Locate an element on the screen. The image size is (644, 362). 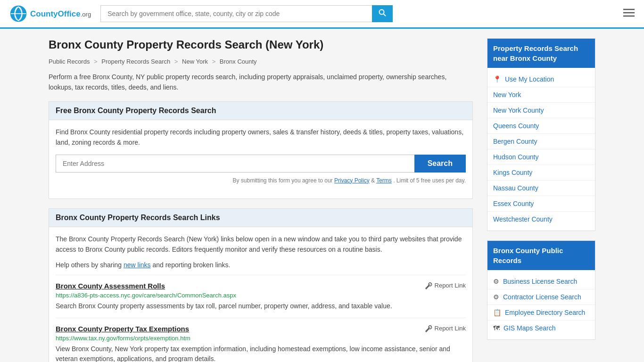
sidebar-item-gis-maps: 🗺 GIS Maps Search is located at coordinates (541, 328).